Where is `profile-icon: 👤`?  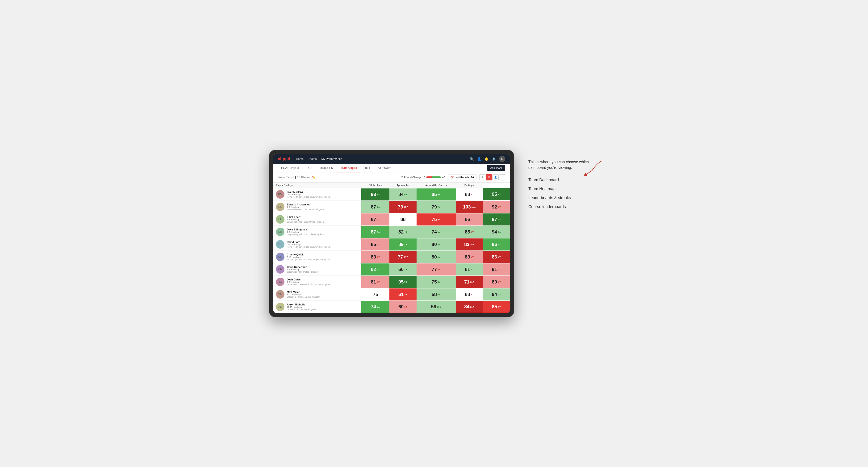
profile-icon: 👤 is located at coordinates (479, 159).